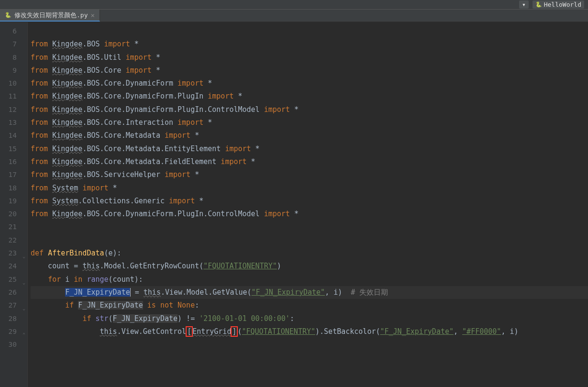 The image size is (588, 387). Describe the element at coordinates (309, 175) in the screenshot. I see `code-line: from Kingdee.BOS.ServiceHelper import *` at that location.